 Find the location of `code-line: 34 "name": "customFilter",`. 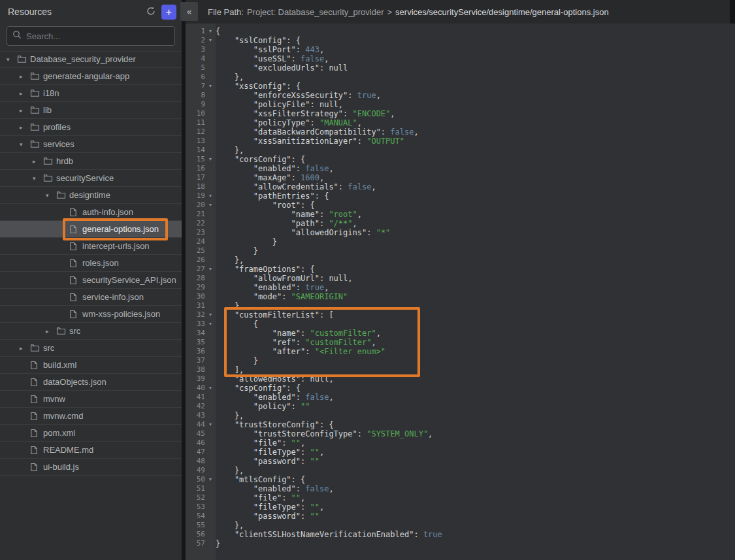

code-line: 34 "name": "customFilter", is located at coordinates (460, 333).